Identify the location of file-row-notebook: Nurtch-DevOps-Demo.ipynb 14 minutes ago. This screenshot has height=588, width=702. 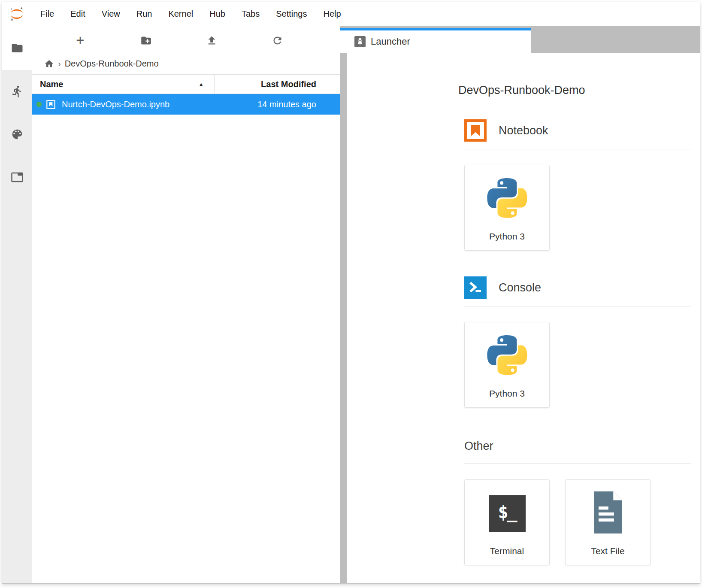
(186, 104).